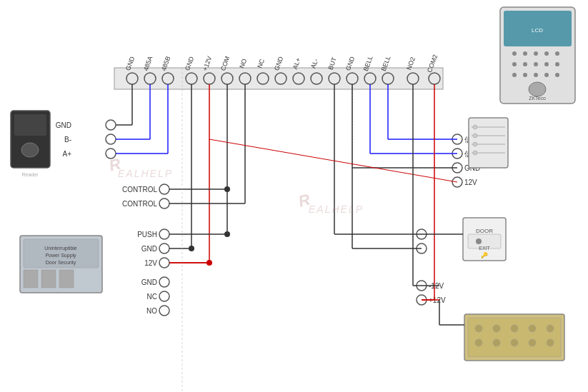 The image size is (588, 392). Describe the element at coordinates (484, 231) in the screenshot. I see `svg-text: DOOR` at that location.